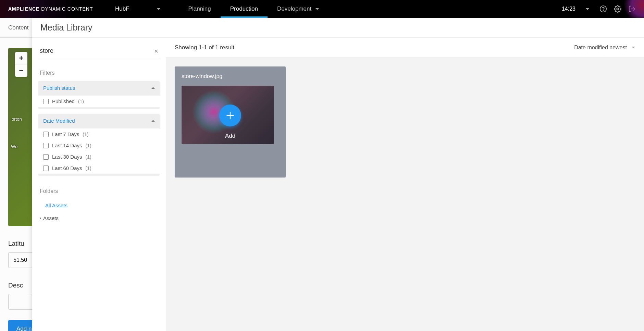 This screenshot has width=644, height=331. I want to click on filter-options: Published (1), so click(99, 102).